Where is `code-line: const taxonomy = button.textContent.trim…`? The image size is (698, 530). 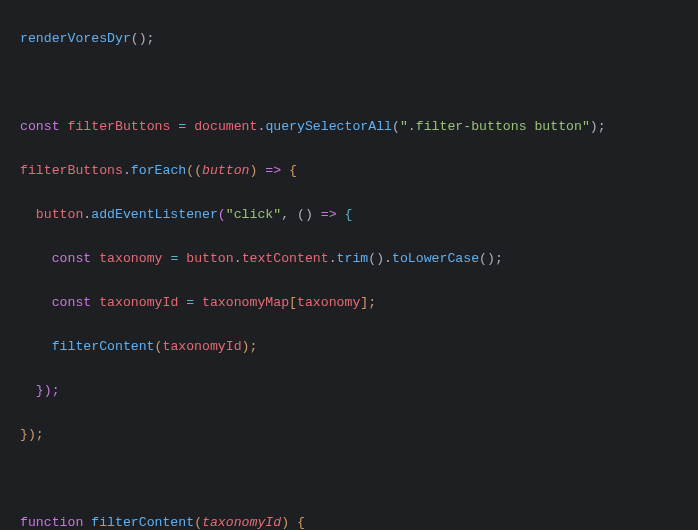 code-line: const taxonomy = button.textContent.trim… is located at coordinates (359, 259).